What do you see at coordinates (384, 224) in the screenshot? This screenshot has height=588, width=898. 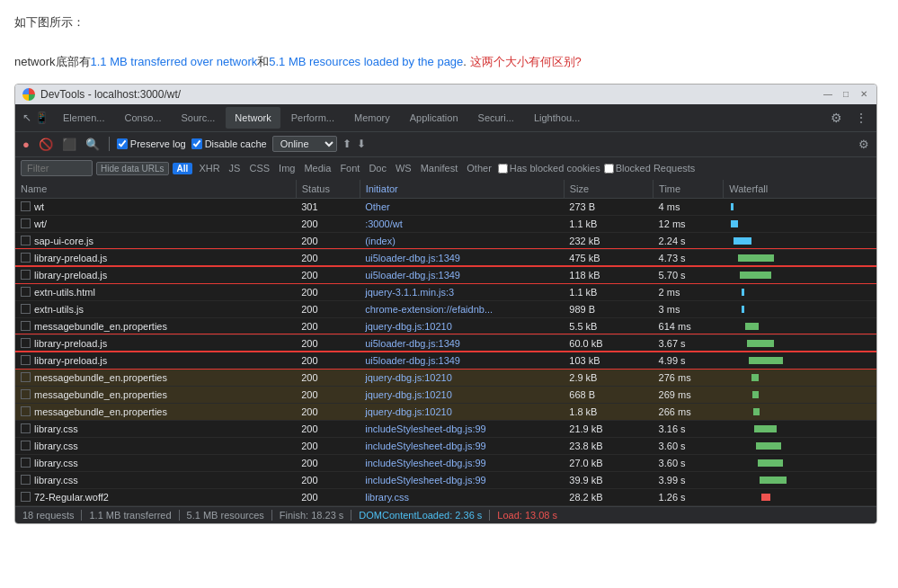 I see `initiator-link: :3000/wt` at bounding box center [384, 224].